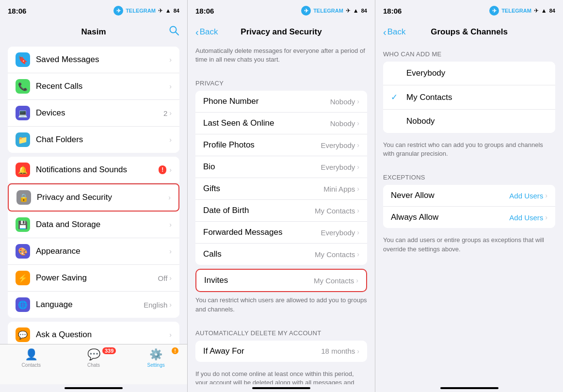 Image resolution: width=563 pixels, height=392 pixels. Describe the element at coordinates (281, 233) in the screenshot. I see `row-forwarded-messages: Forwarded Messages Everybody ›` at that location.